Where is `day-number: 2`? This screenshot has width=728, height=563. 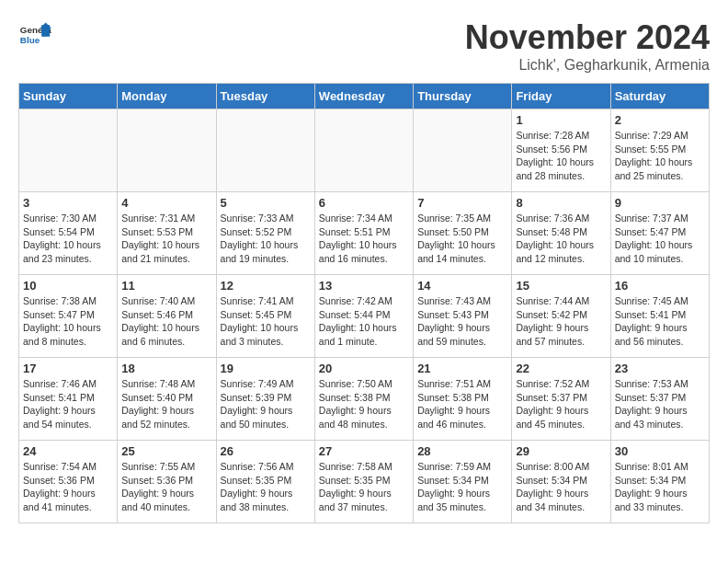
day-number: 2 is located at coordinates (660, 120).